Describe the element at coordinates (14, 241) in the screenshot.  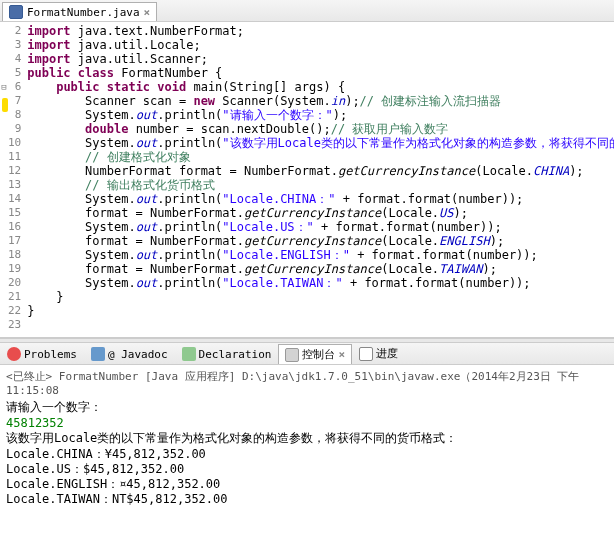
I see `line-number: 17` at that location.